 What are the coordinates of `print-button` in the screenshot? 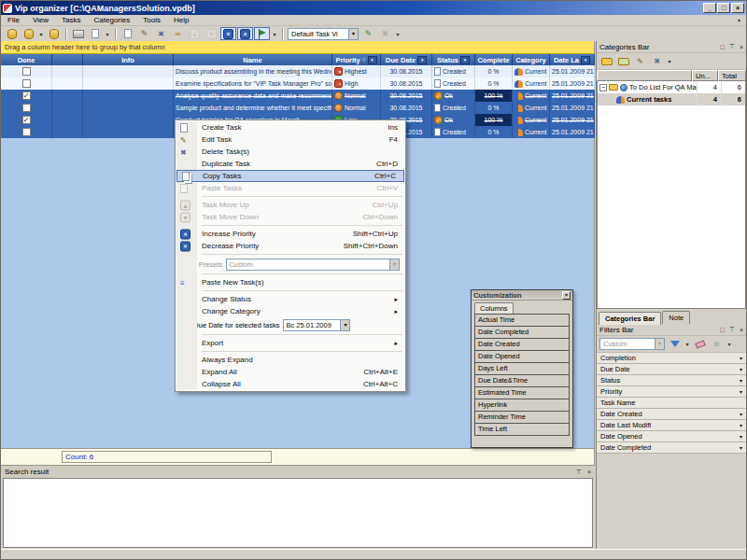 It's located at (78, 34).